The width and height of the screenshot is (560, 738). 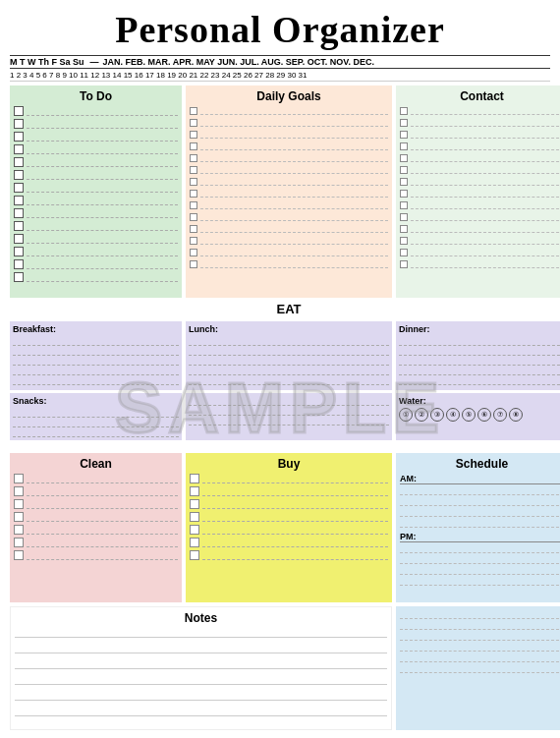 I want to click on lunch-box: Lunch:, so click(x=289, y=356).